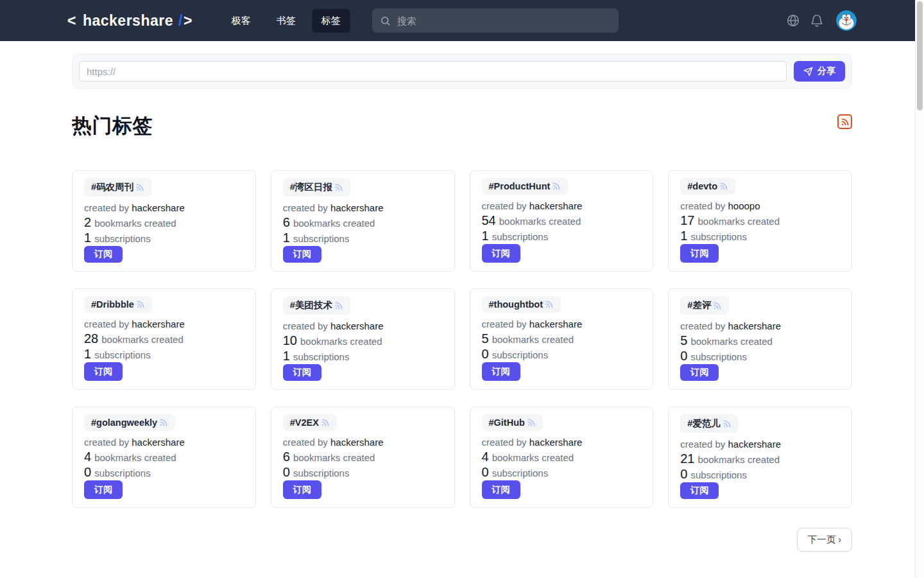 Image resolution: width=924 pixels, height=578 pixels. What do you see at coordinates (462, 71) in the screenshot?
I see `share-url-bar: 分享` at bounding box center [462, 71].